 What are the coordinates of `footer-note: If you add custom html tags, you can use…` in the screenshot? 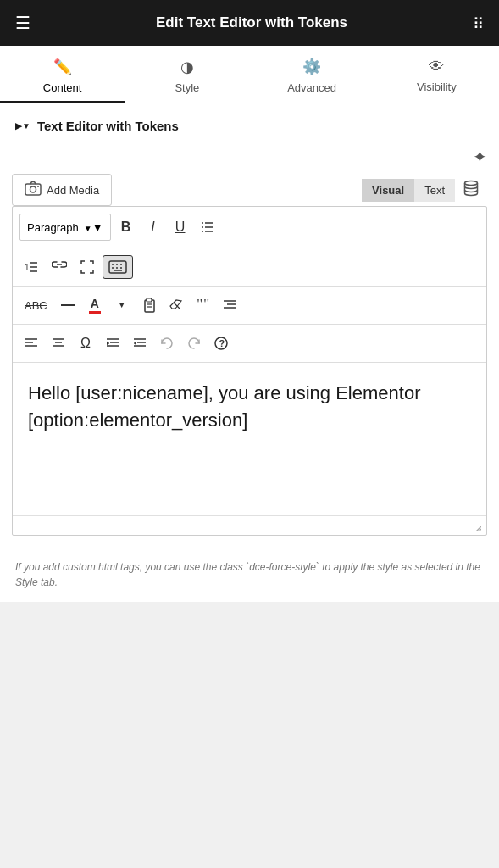 It's located at (249, 575).